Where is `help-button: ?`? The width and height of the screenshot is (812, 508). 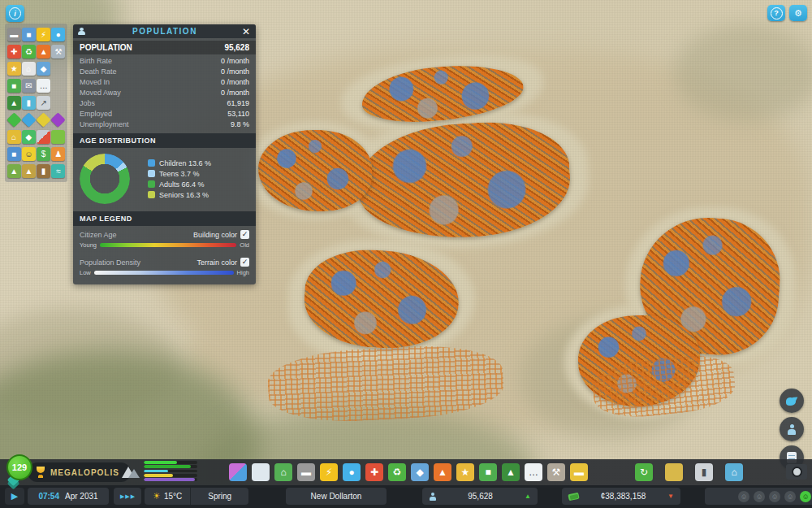 help-button: ? is located at coordinates (776, 13).